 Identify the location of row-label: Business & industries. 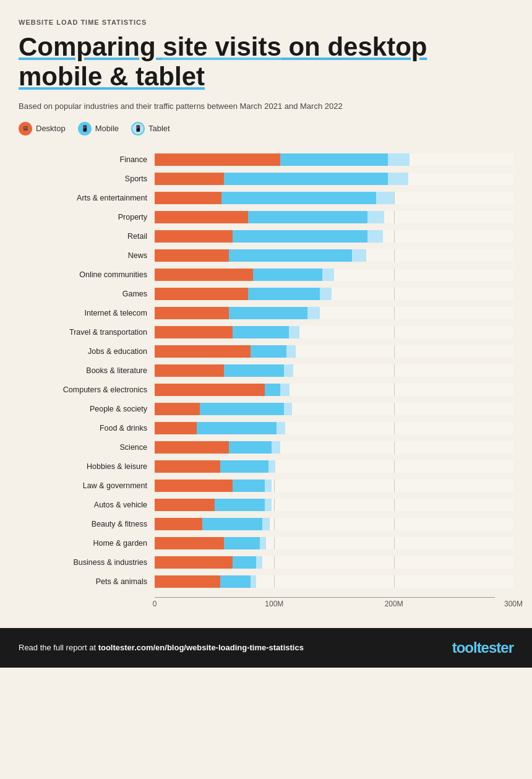
(87, 562).